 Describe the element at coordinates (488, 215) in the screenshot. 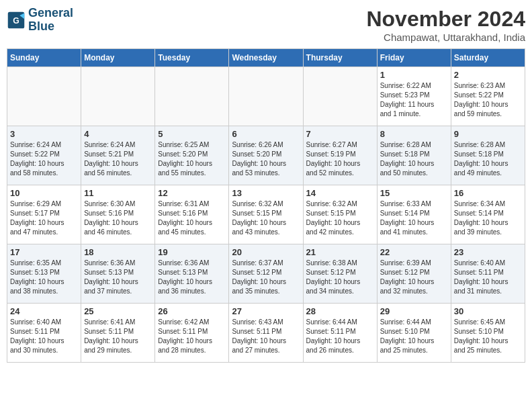

I see `day-cell: 16Sunrise: 6:34 AM Sunset: 5:14 PM Dayli…` at that location.